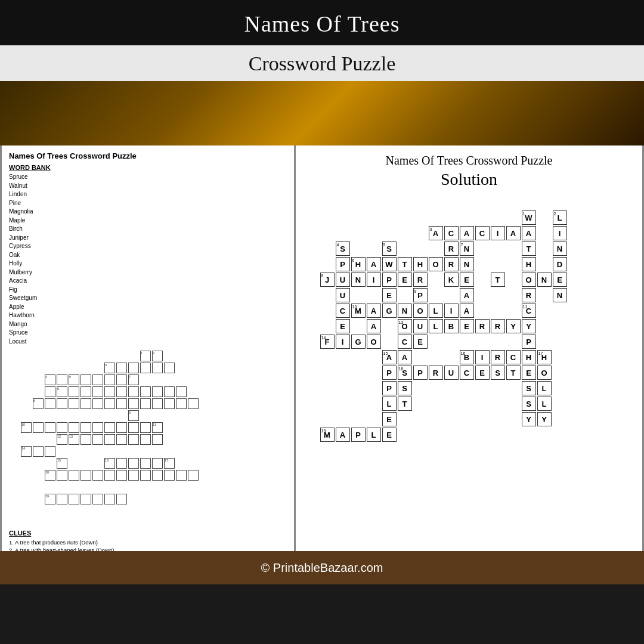 The height and width of the screenshot is (644, 644). Describe the element at coordinates (116, 281) in the screenshot. I see `word-item: Acacia` at that location.